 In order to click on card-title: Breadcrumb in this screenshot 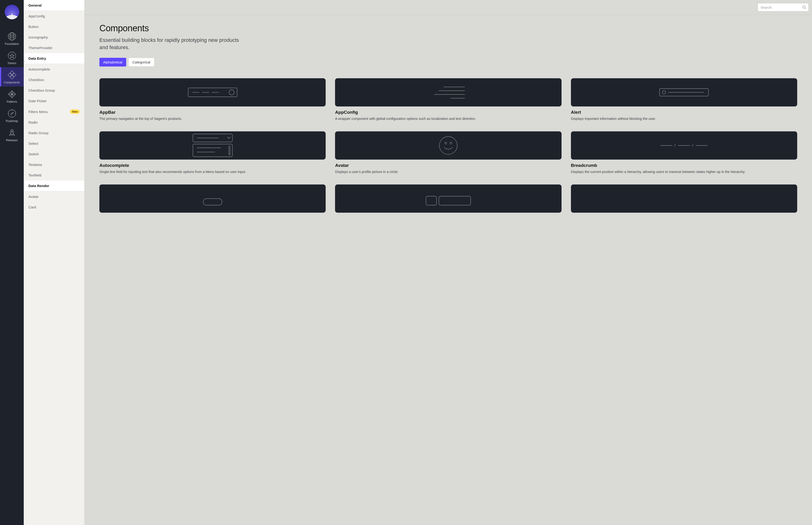, I will do `click(684, 166)`.